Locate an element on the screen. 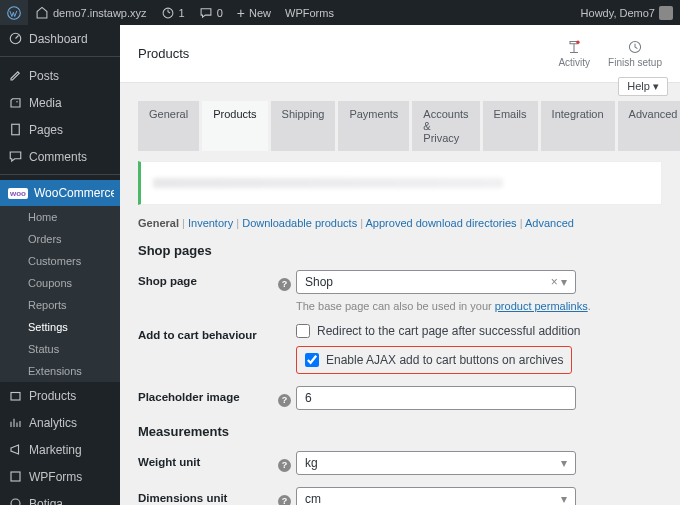 Image resolution: width=680 pixels, height=505 pixels. new-content: +New is located at coordinates (254, 12).